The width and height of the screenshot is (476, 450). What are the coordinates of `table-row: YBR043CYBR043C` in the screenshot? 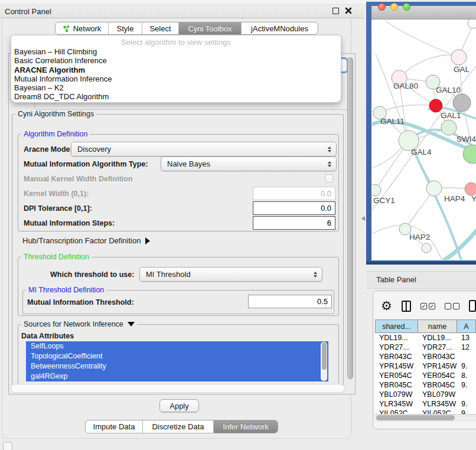 It's located at (425, 357).